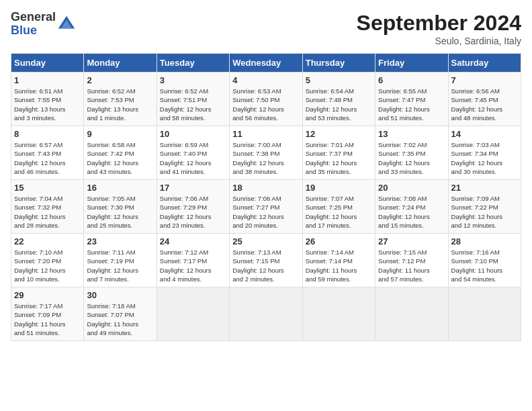  I want to click on day-cell-14: 14Sunrise: 7:03 AM Sunset: 7:34 PM Dayli…, so click(484, 153).